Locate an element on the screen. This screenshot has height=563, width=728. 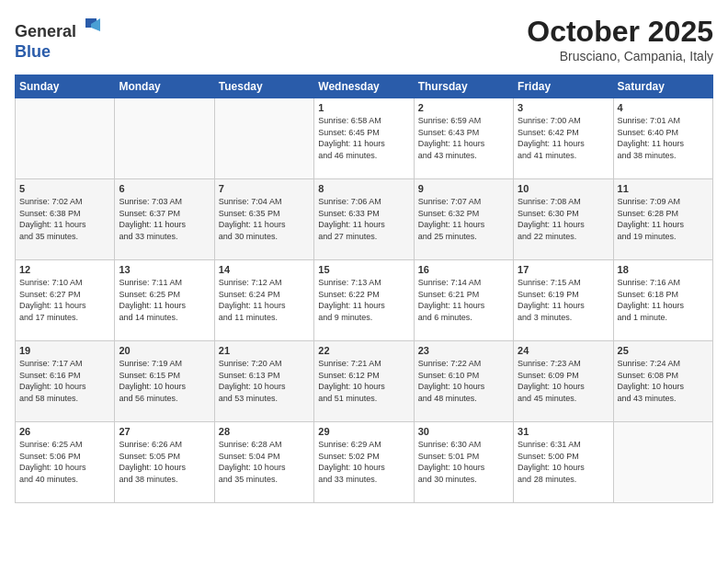
calendar-week-5: 26Sunrise: 6:25 AM Sunset: 5:06 PM Dayli… is located at coordinates (364, 463).